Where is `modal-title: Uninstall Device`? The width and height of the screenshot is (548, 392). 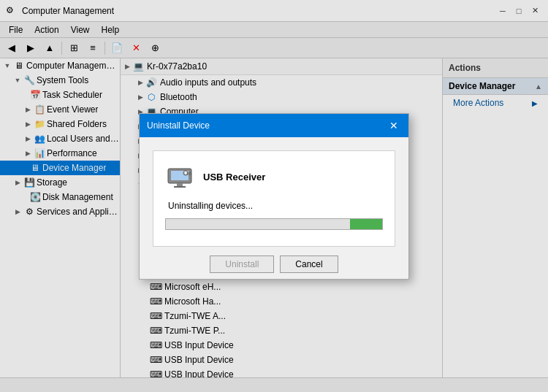 modal-title: Uninstall Device is located at coordinates (178, 126).